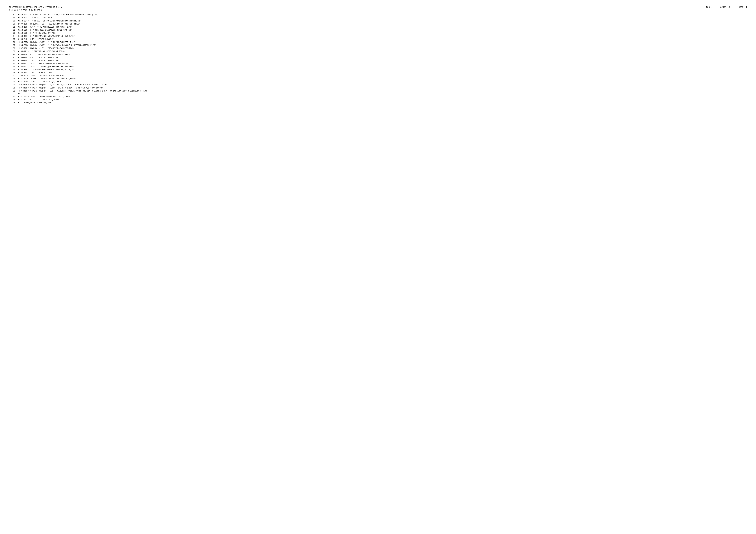 Image resolution: width=756 pixels, height=534 pixels. I want to click on table-row: 78С151-1075' 2,165' ' КАБЕЛЬ МАРКИ АВВГ …, so click(378, 79).